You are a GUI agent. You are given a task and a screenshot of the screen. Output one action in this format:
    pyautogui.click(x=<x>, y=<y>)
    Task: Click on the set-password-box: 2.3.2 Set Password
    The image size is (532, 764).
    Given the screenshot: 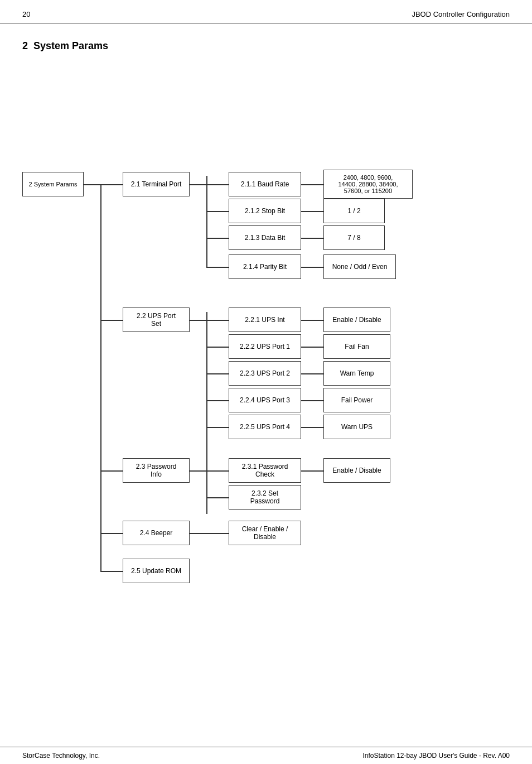 What is the action you would take?
    pyautogui.click(x=265, y=497)
    